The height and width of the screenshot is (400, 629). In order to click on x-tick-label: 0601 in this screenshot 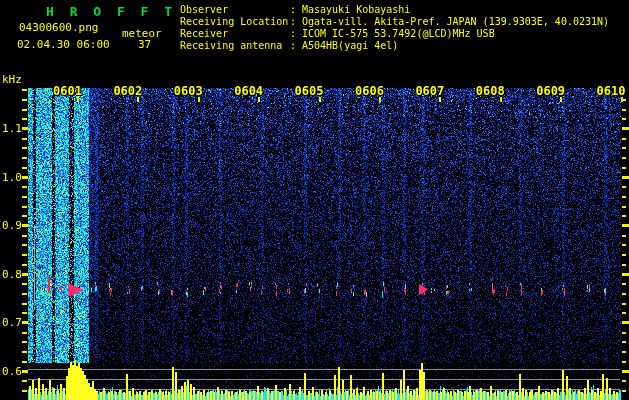, I will do `click(68, 91)`.